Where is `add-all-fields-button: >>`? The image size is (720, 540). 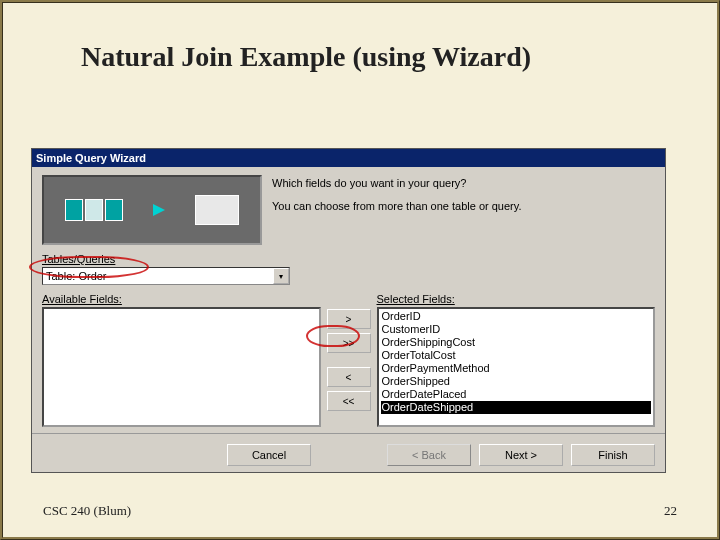 add-all-fields-button: >> is located at coordinates (349, 343).